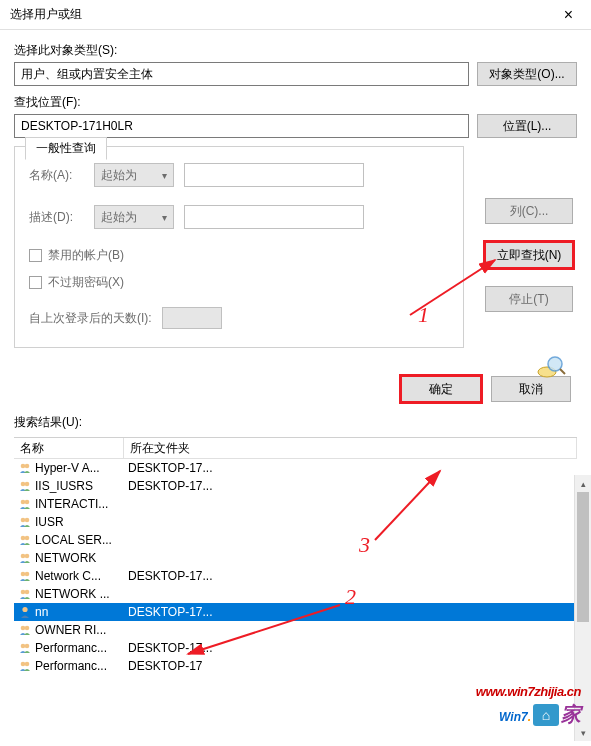 This screenshot has height=746, width=591. What do you see at coordinates (68, 576) in the screenshot?
I see `row-name: Network C...` at bounding box center [68, 576].